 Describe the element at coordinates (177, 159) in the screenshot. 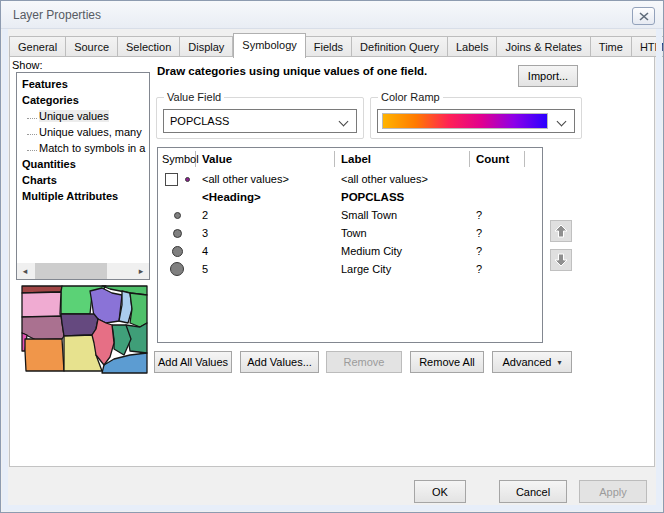

I see `column-header-symbol: Symbol` at that location.